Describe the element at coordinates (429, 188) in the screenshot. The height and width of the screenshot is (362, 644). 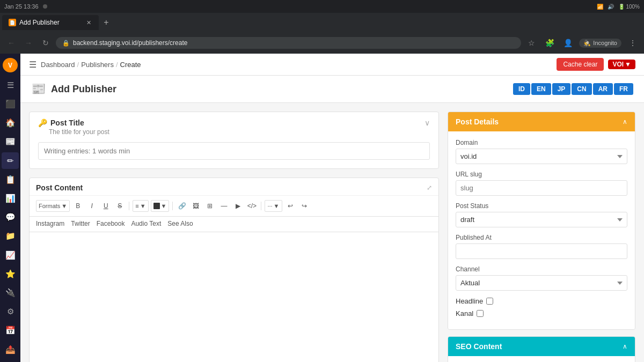
I see `post-content-expand-icon: ⤢` at that location.